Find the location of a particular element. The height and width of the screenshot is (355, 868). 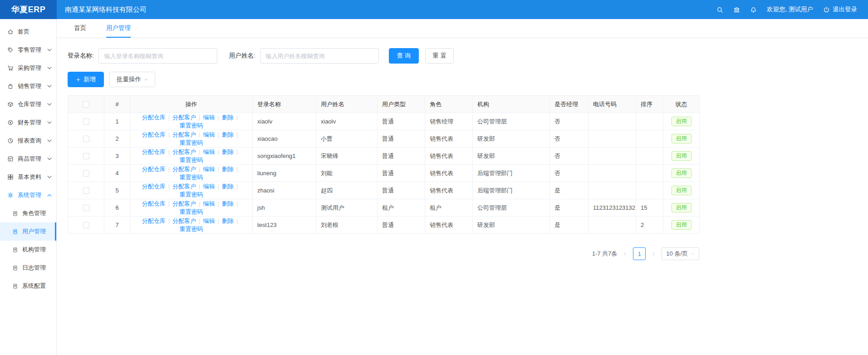

sidebar-item-finance: 财务管理 is located at coordinates (28, 123).